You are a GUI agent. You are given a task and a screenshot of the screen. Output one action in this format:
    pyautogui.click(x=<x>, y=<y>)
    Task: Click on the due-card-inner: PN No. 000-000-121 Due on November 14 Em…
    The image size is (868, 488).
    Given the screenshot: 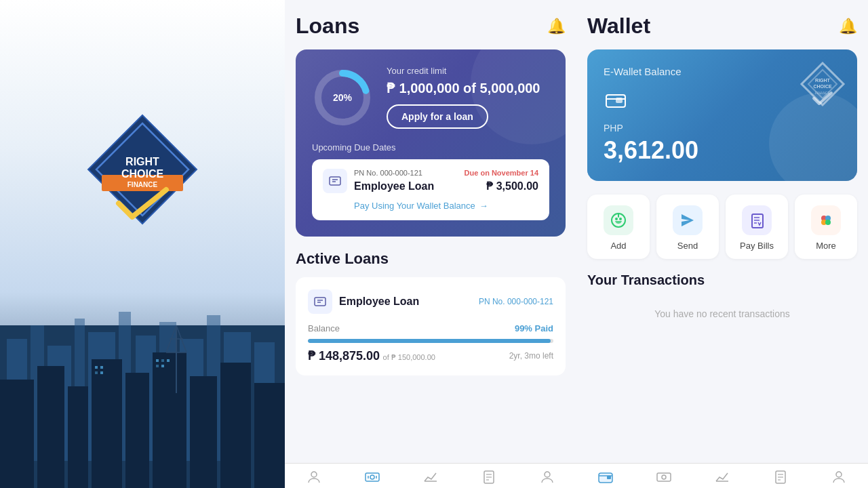 What is the action you would take?
    pyautogui.click(x=431, y=190)
    